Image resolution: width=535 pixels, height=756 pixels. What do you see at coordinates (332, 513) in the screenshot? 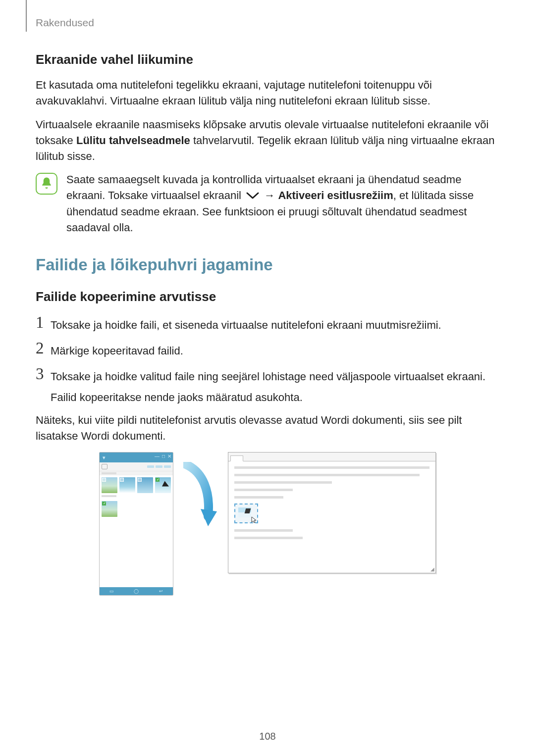
I see `illustration-document-window: ◢` at bounding box center [332, 513].